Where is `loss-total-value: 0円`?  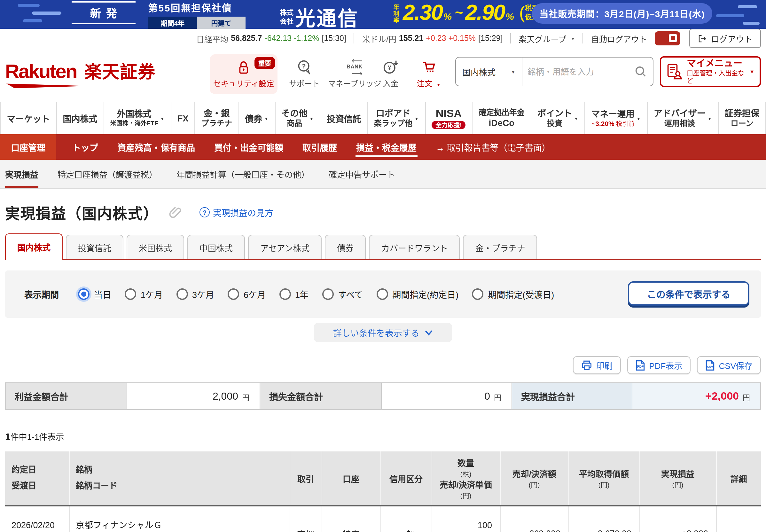 loss-total-value: 0円 is located at coordinates (447, 396).